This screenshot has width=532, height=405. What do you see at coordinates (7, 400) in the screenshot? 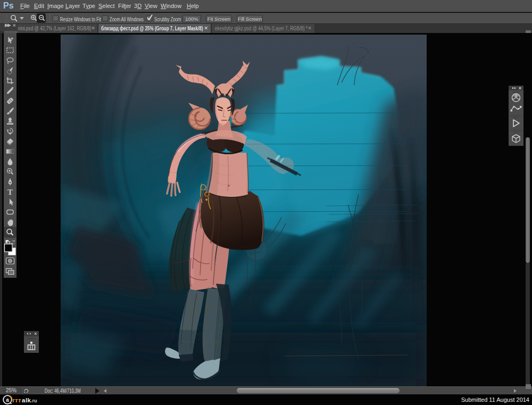
I see `svg-text: a` at bounding box center [7, 400].